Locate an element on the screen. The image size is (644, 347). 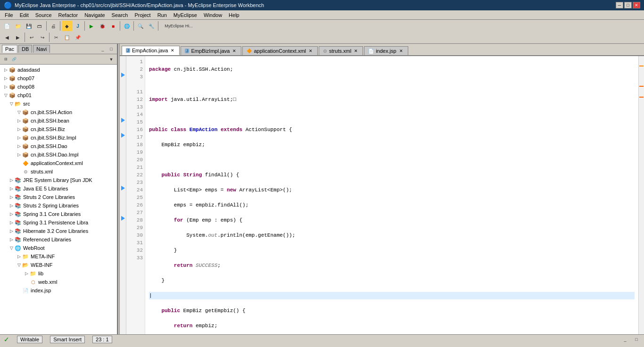
tb-new-java-button: J is located at coordinates (78, 26).